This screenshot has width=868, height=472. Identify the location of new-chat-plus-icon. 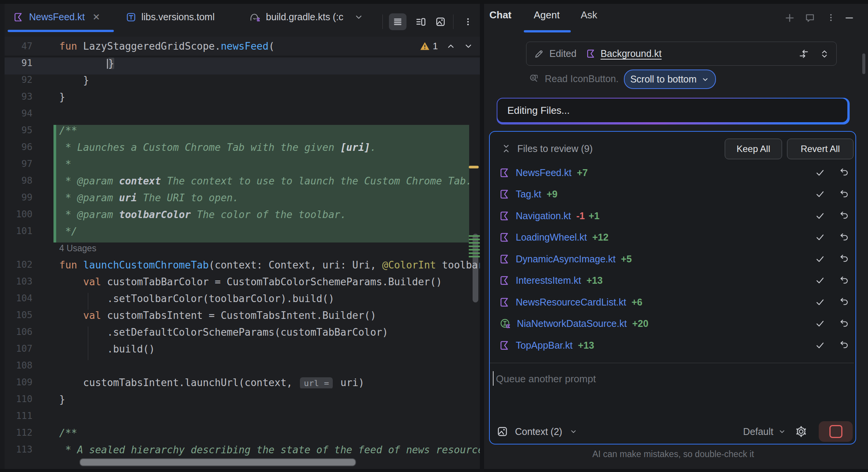
(790, 18).